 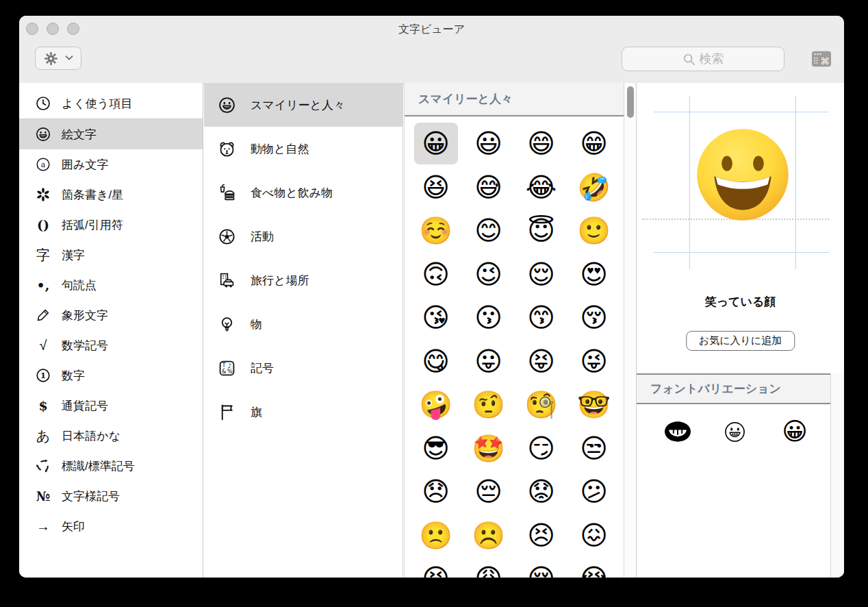 I want to click on emoji-cell: 😛, so click(x=489, y=362).